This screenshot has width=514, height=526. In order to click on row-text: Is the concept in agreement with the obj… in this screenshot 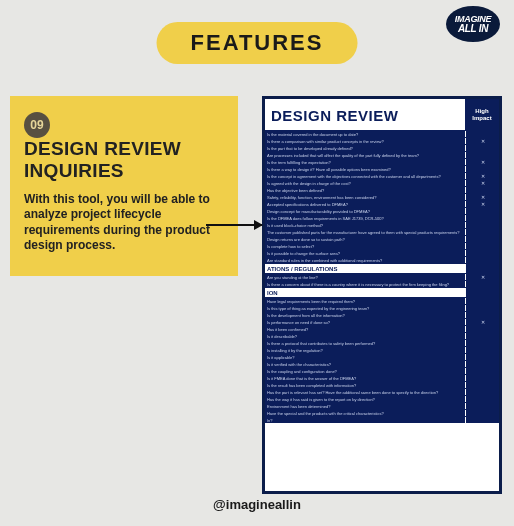, I will do `click(365, 176)`.